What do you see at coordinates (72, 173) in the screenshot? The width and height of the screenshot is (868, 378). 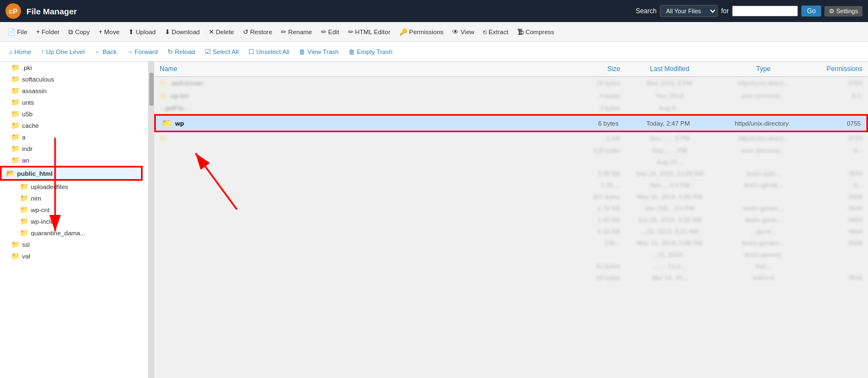 I see `sidebar-item-public-html: 📂 public_html` at bounding box center [72, 173].